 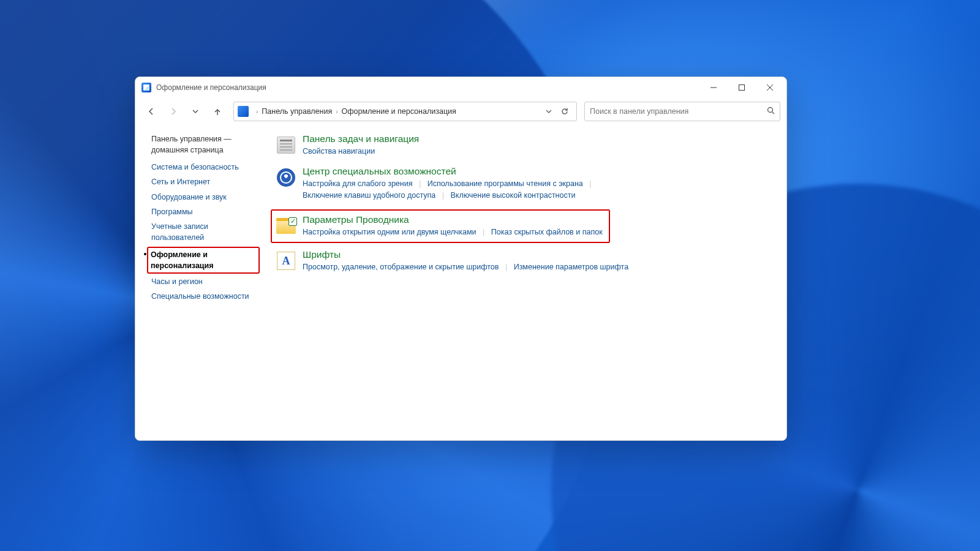 I want to click on link-font-settings: Изменение параметров шрифта, so click(x=571, y=267).